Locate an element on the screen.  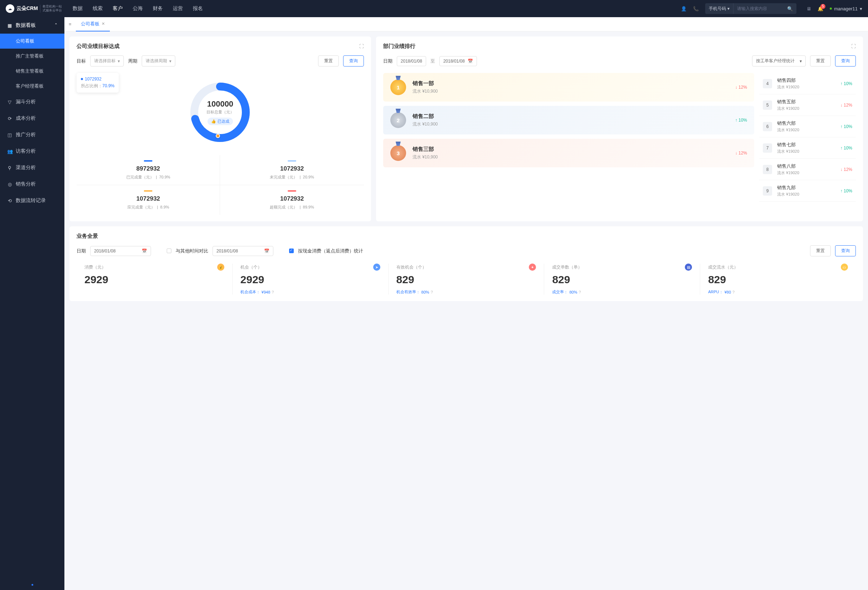
stat-0: 8972932已完成量（元） | 70.9% is located at coordinates (148, 170).